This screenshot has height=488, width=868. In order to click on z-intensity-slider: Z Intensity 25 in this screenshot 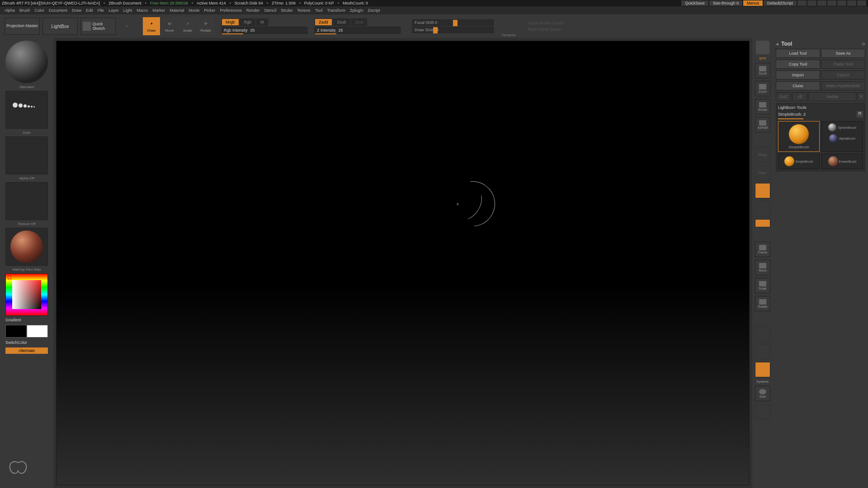, I will do `click(358, 30)`.